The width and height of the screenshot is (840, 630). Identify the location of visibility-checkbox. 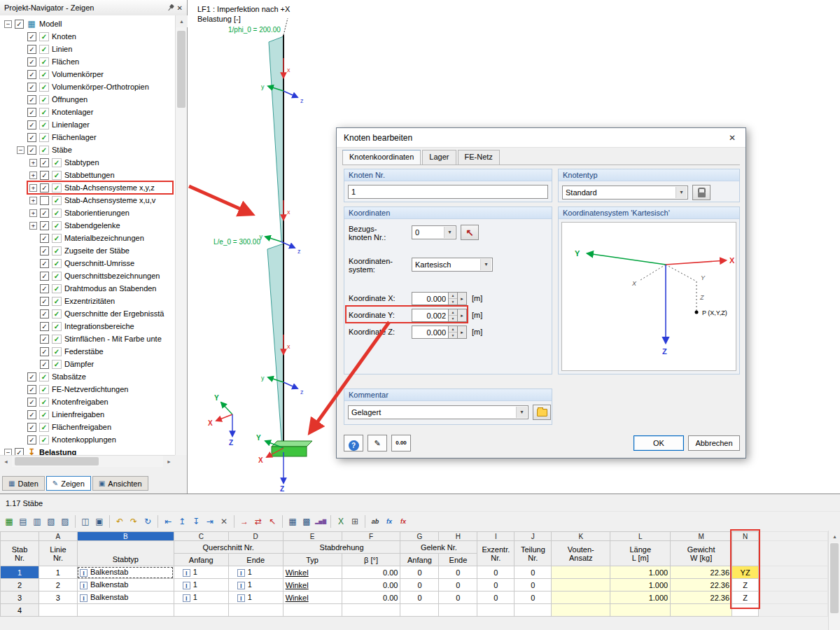
(45, 200).